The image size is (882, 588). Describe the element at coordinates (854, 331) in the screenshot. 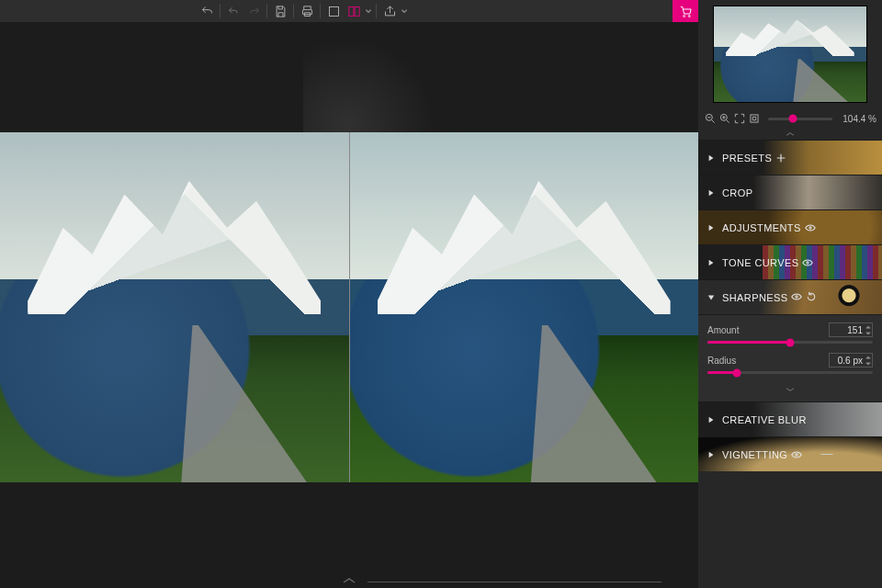

I see `amount-value: 151` at that location.